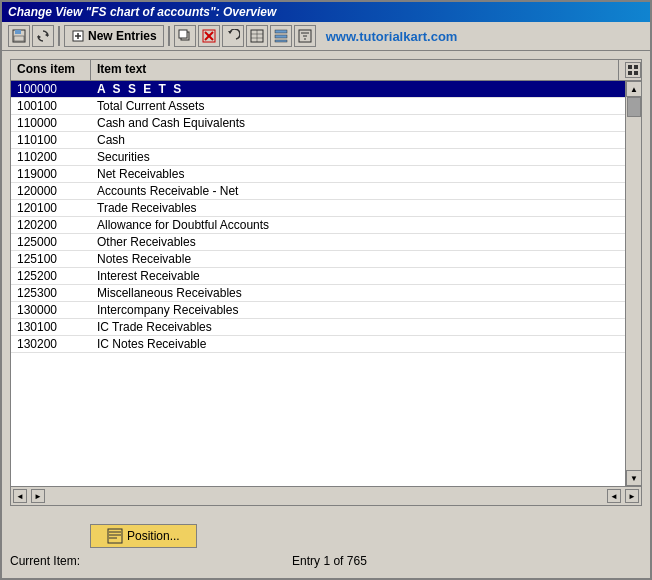 This screenshot has height=580, width=652. What do you see at coordinates (318, 344) in the screenshot?
I see `table-row: 130200IC Notes Receivable` at bounding box center [318, 344].